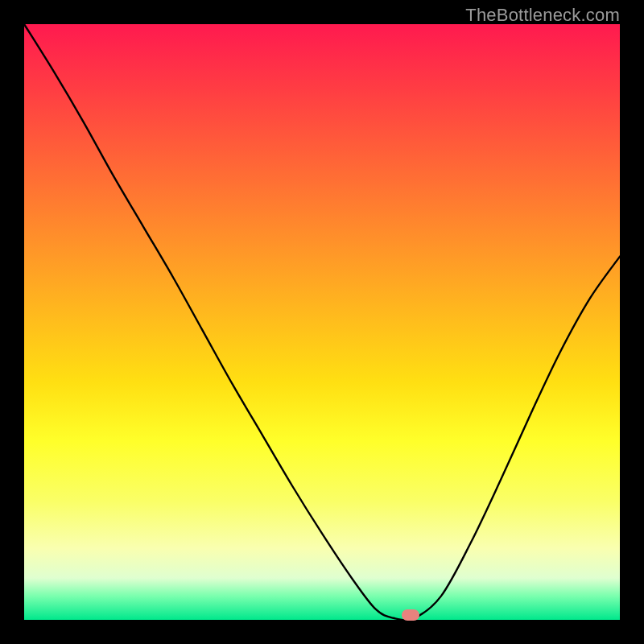  What do you see at coordinates (543, 15) in the screenshot?
I see `watermark-text: TheBottleneck.com` at bounding box center [543, 15].